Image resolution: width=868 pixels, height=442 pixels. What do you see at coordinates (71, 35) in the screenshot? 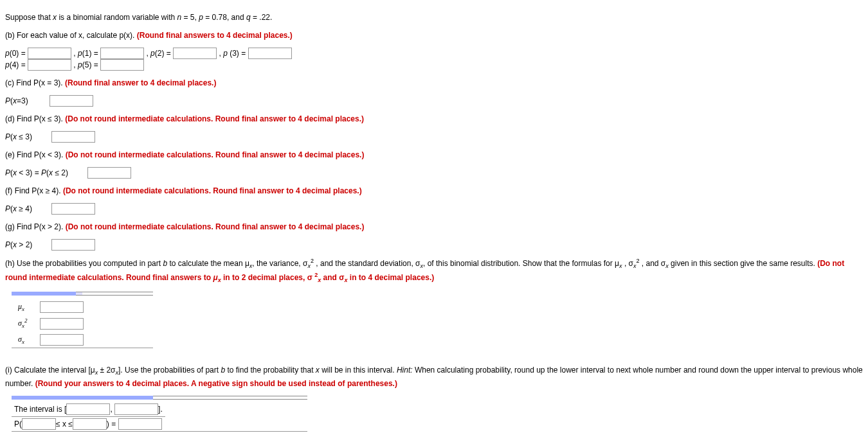
I see `part-b-prompt: (b) For each value of x, calculate p(x).` at bounding box center [71, 35].